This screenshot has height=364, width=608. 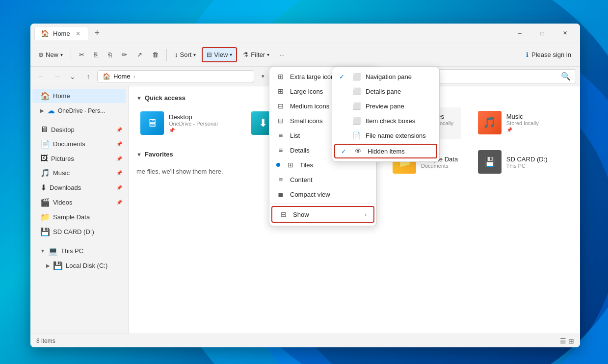 I want to click on downloads-pin-icon: 📌, so click(x=119, y=187).